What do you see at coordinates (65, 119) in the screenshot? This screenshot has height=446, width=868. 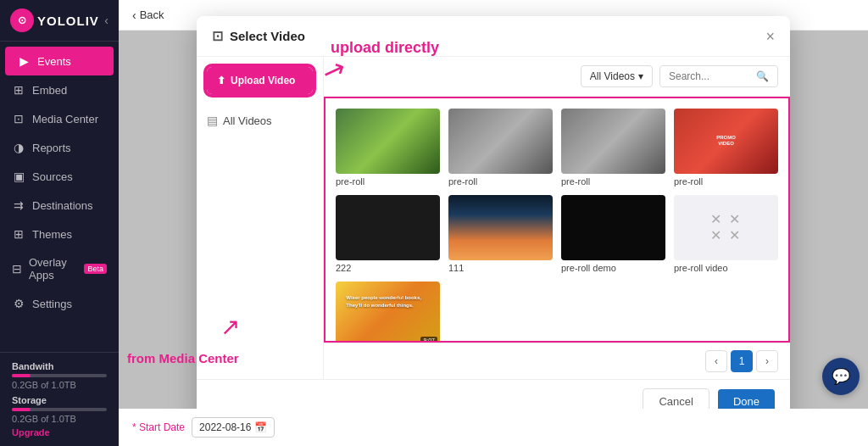 I see `sidebar-item-label: Media Center` at bounding box center [65, 119].